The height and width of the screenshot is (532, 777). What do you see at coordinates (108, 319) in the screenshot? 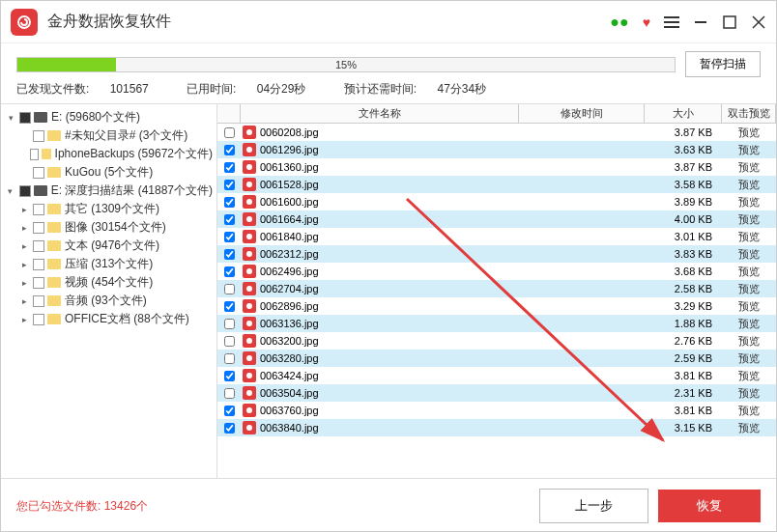
I see `tree-item: ▸ OFFICE文档 (88个文件)` at bounding box center [108, 319].